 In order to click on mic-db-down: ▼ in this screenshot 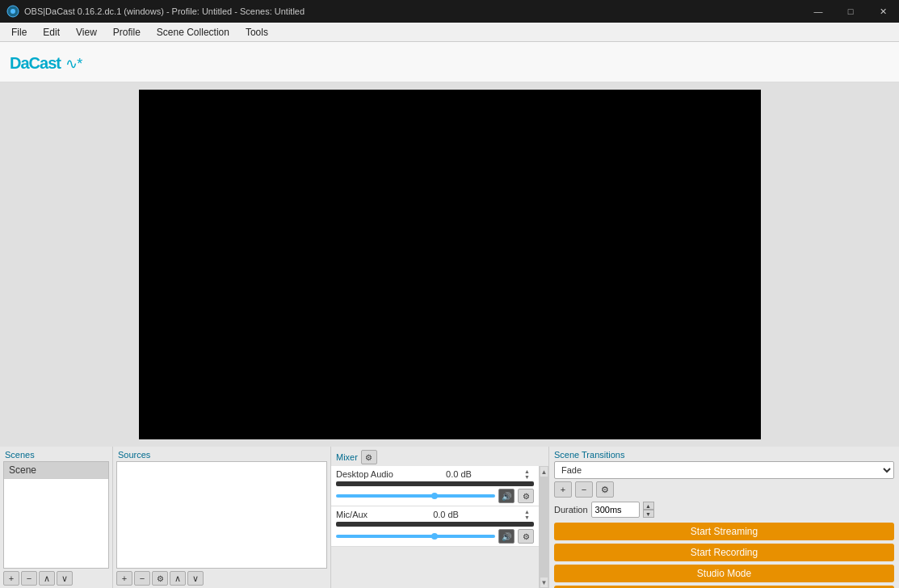, I will do `click(529, 517)`.